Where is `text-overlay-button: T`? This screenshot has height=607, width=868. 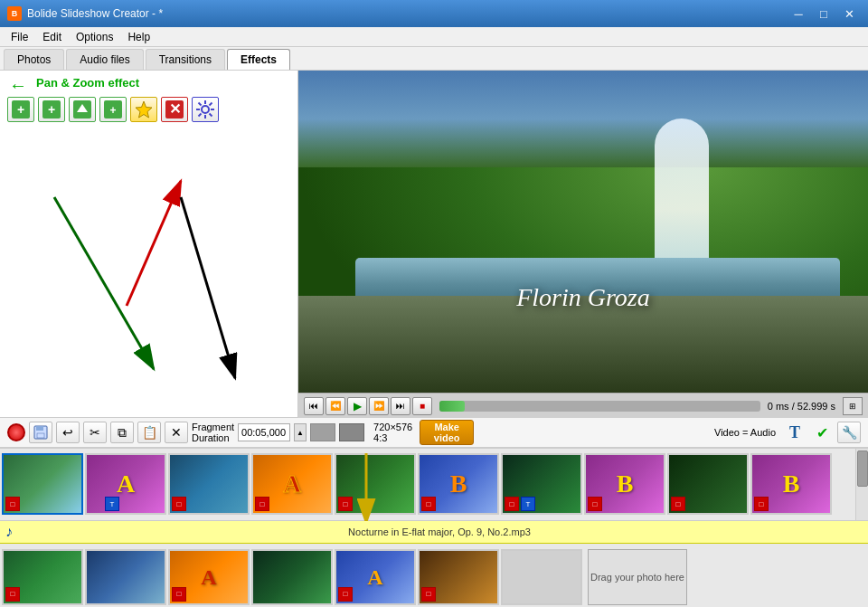
text-overlay-button: T is located at coordinates (795, 432).